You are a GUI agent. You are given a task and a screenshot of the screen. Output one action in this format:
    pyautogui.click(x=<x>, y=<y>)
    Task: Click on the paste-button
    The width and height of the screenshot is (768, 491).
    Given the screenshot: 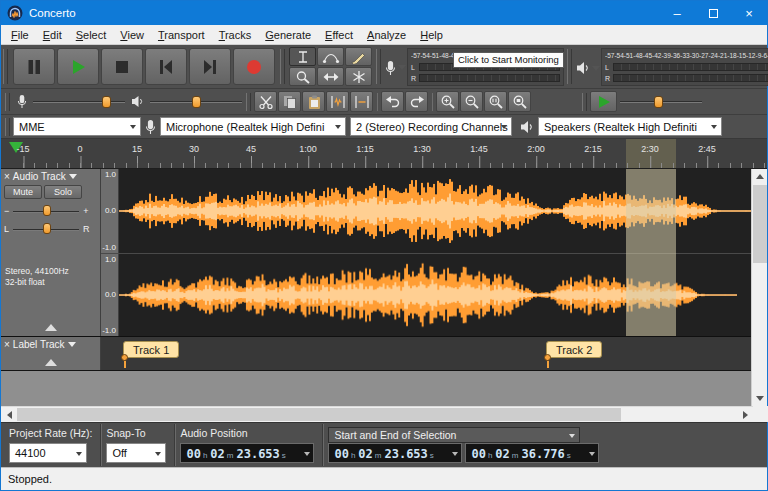 What is the action you would take?
    pyautogui.click(x=314, y=102)
    